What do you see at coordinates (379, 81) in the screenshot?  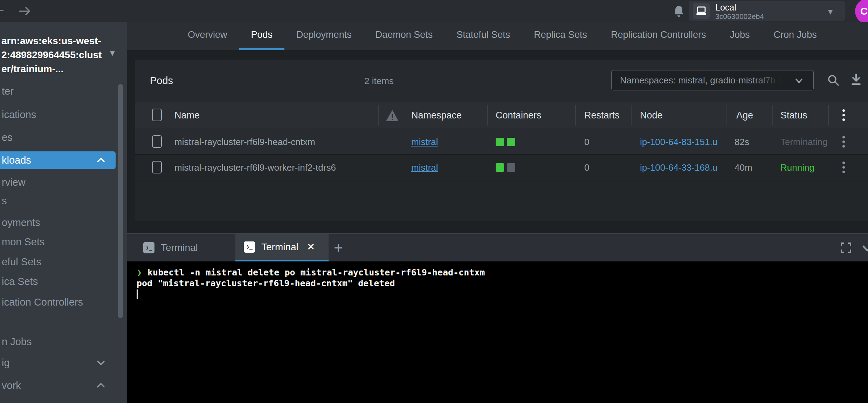 I see `items-count: 2 items` at bounding box center [379, 81].